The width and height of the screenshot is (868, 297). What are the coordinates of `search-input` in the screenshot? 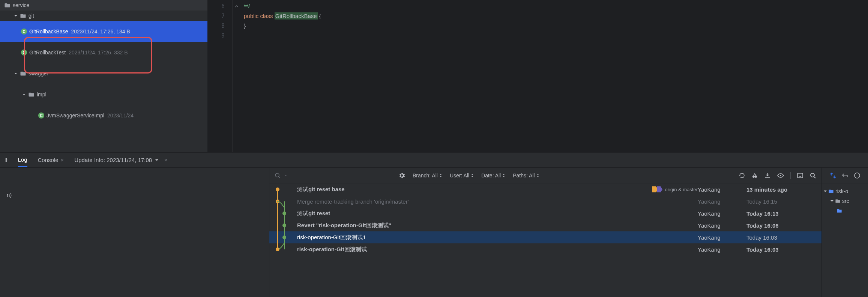 It's located at (333, 176).